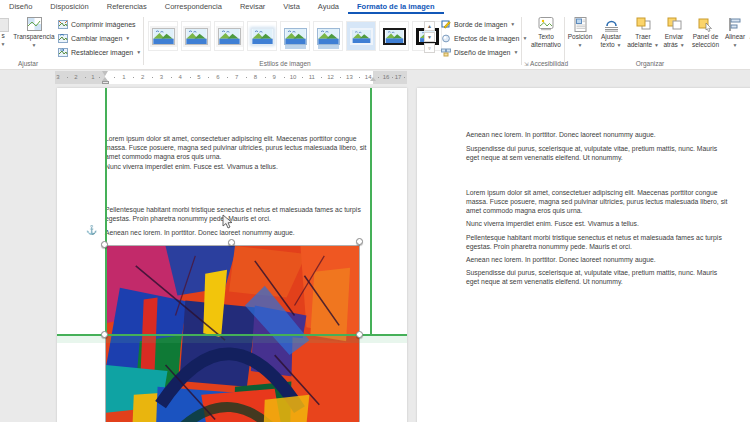 This screenshot has height=422, width=750. I want to click on picture-styles-gallery, so click(295, 38).